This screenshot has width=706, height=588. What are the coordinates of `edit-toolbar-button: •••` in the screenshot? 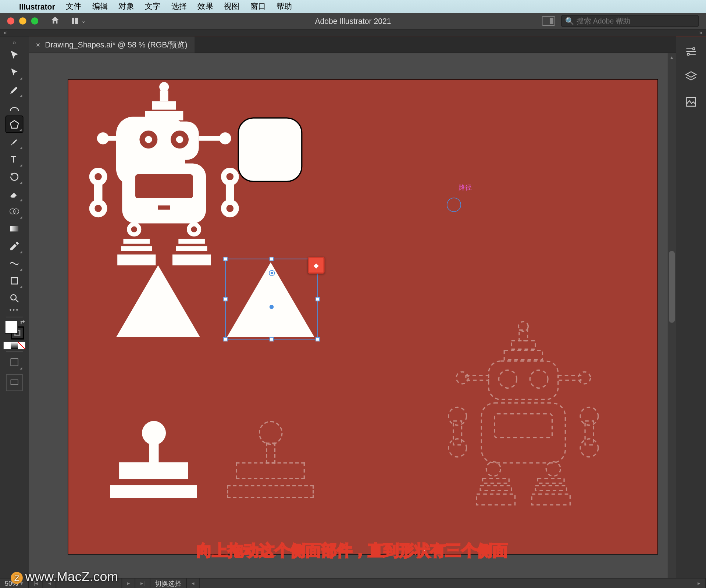 It's located at (15, 311).